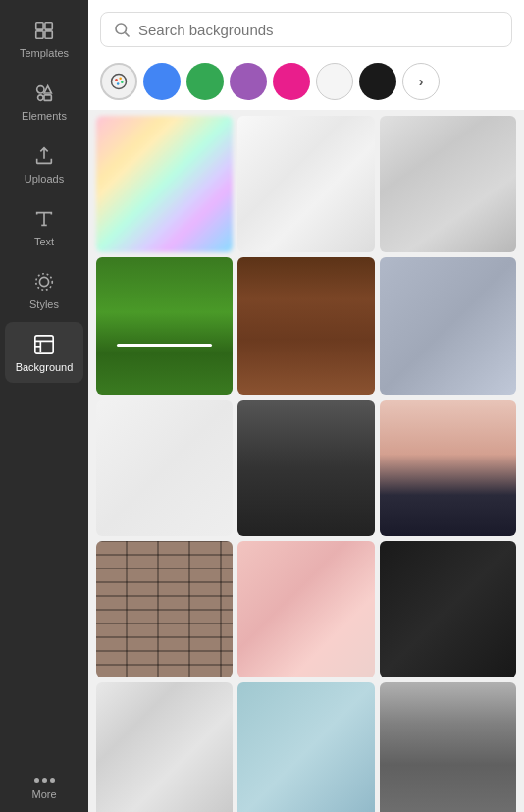  What do you see at coordinates (122, 29) in the screenshot?
I see `search-icon` at bounding box center [122, 29].